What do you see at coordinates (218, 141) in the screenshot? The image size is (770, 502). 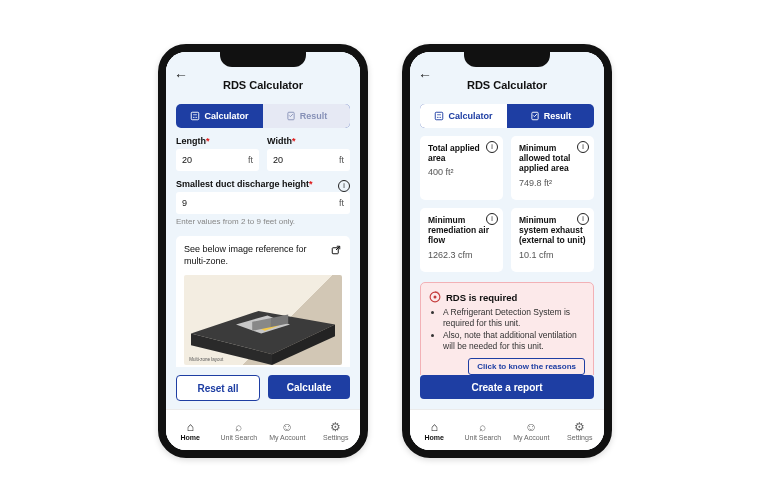 I see `length-label: Length*` at bounding box center [218, 141].